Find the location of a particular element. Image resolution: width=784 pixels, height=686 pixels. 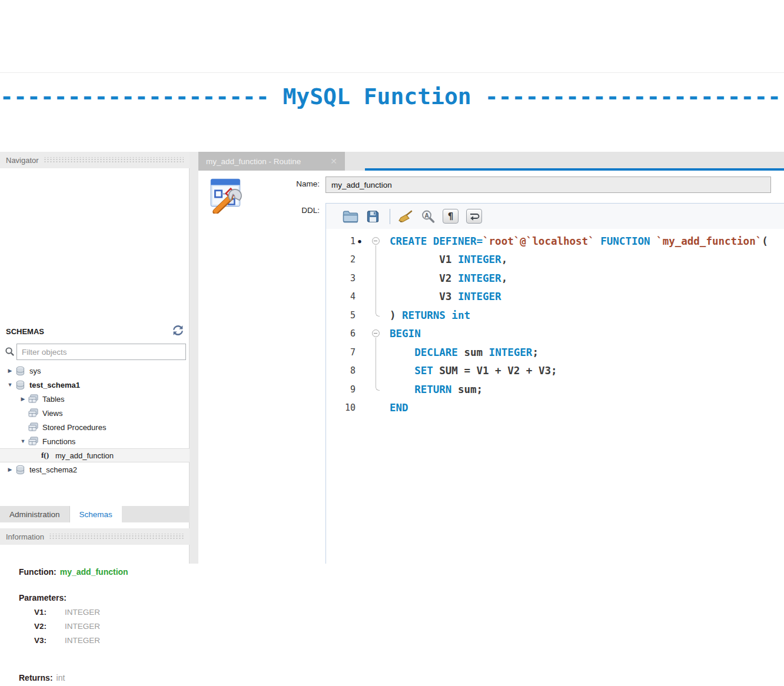

tree-item-label: Views is located at coordinates (52, 413).